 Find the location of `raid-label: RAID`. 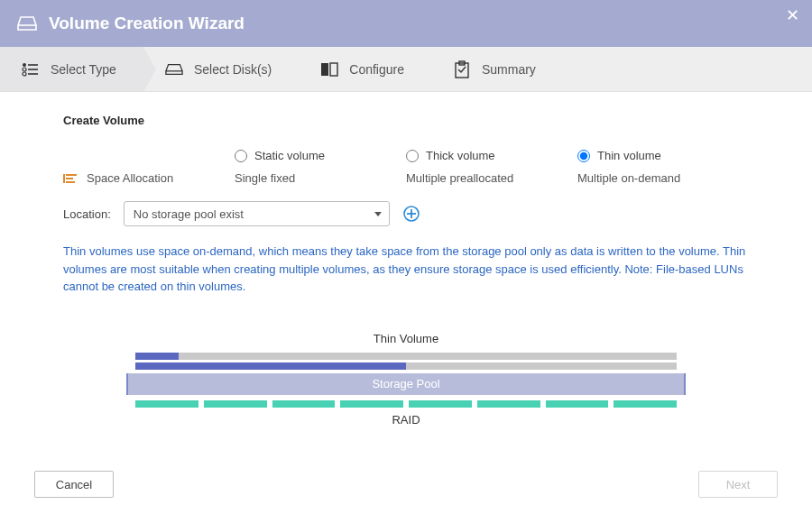

raid-label: RAID is located at coordinates (406, 420).